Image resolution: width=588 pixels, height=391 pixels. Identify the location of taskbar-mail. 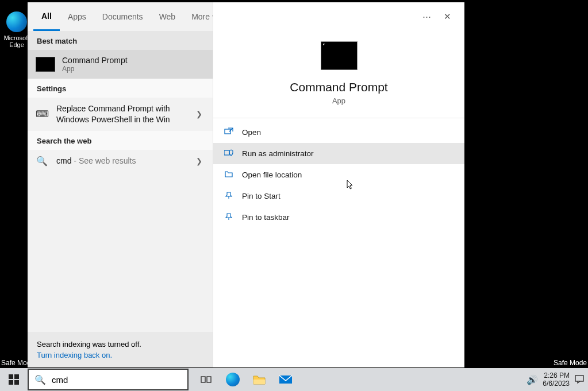
(286, 380).